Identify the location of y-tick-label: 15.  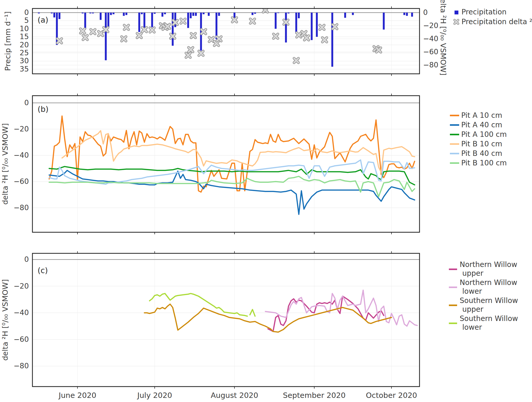
(24, 37).